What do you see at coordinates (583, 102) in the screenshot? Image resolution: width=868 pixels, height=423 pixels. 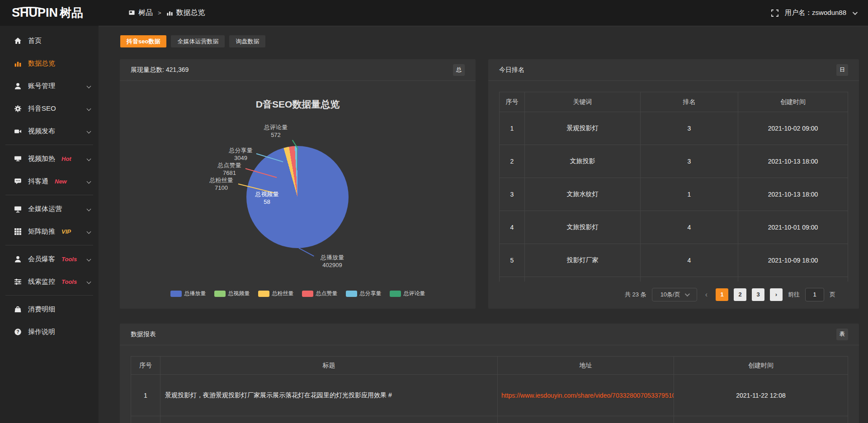 I see `column-header: 关键词` at bounding box center [583, 102].